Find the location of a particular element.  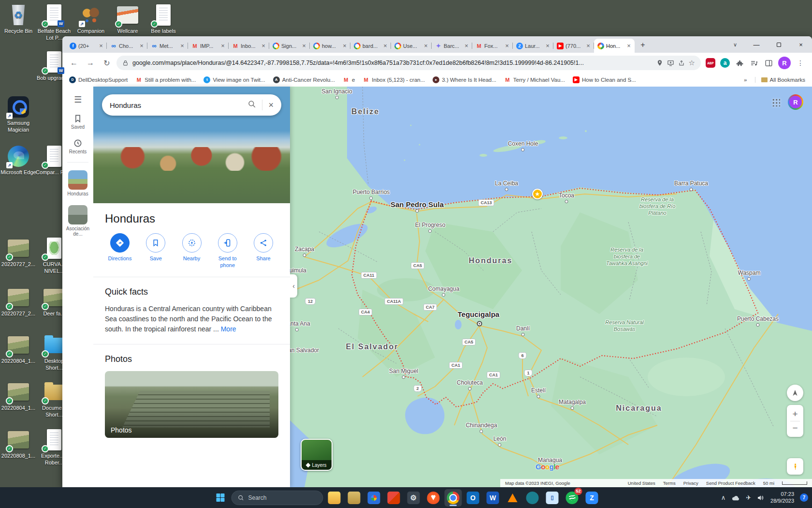

onedrive-cloud-icon is located at coordinates (736, 498).